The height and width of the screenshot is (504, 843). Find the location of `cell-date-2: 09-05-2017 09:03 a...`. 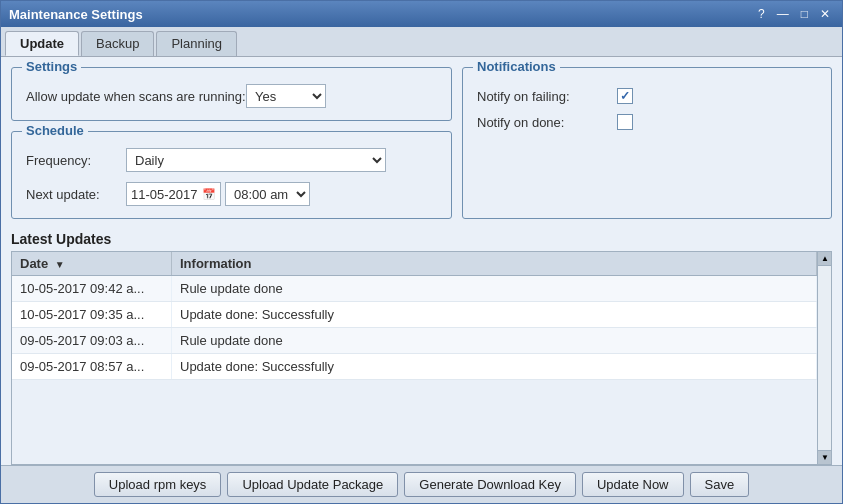

cell-date-2: 09-05-2017 09:03 a... is located at coordinates (92, 340).